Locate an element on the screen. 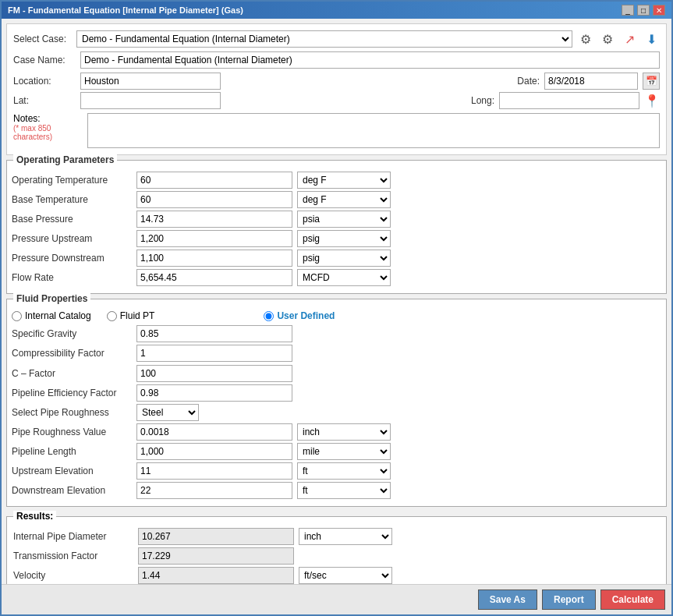 The image size is (673, 616). pressure-upstream-label: Pressure Upstream is located at coordinates (74, 239).